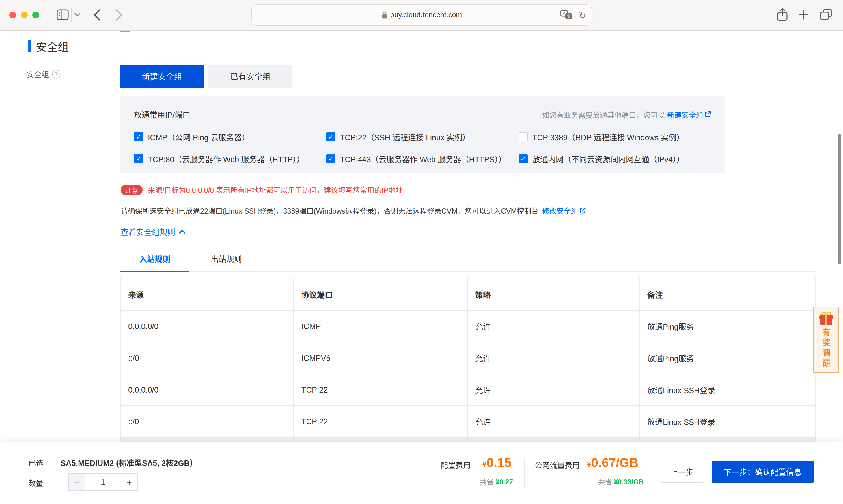  I want to click on table-row-partial, so click(468, 439).